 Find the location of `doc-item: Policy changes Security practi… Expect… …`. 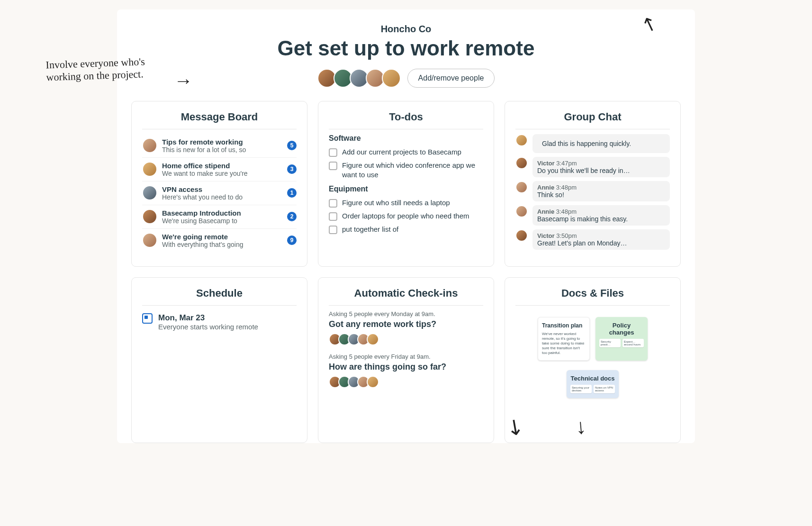

doc-item: Policy changes Security practi… Expect… … is located at coordinates (622, 339).